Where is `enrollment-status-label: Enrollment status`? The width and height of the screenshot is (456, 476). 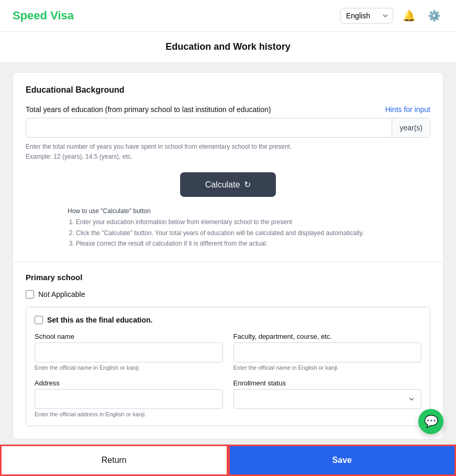 enrollment-status-label: Enrollment status is located at coordinates (328, 383).